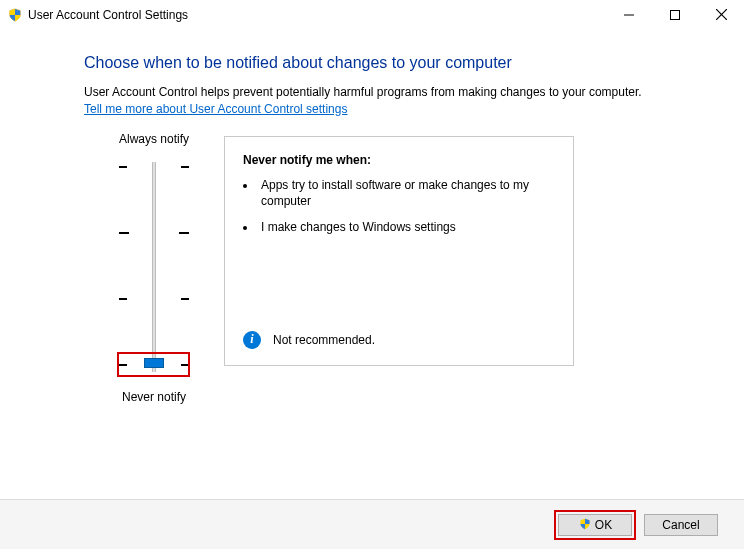 The width and height of the screenshot is (744, 549). Describe the element at coordinates (372, 524) in the screenshot. I see `dialog-footer: OK Cancel` at that location.